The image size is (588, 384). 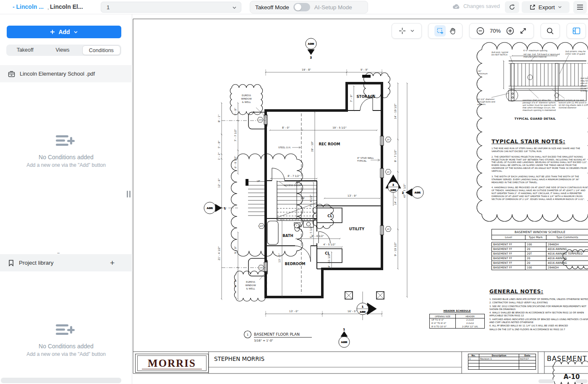 I want to click on fit-to-screen-button, so click(x=523, y=31).